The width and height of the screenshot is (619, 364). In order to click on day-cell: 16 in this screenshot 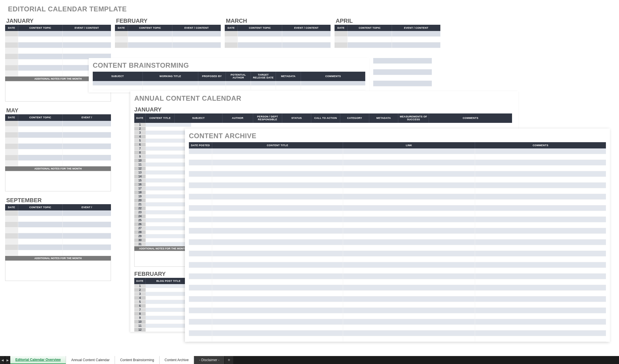, I will do `click(140, 185)`.